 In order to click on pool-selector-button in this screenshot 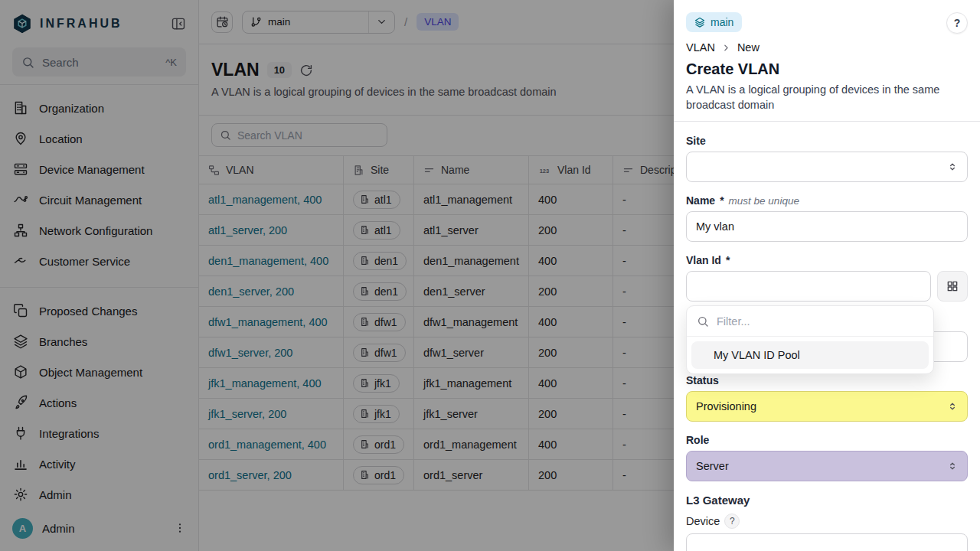, I will do `click(952, 286)`.